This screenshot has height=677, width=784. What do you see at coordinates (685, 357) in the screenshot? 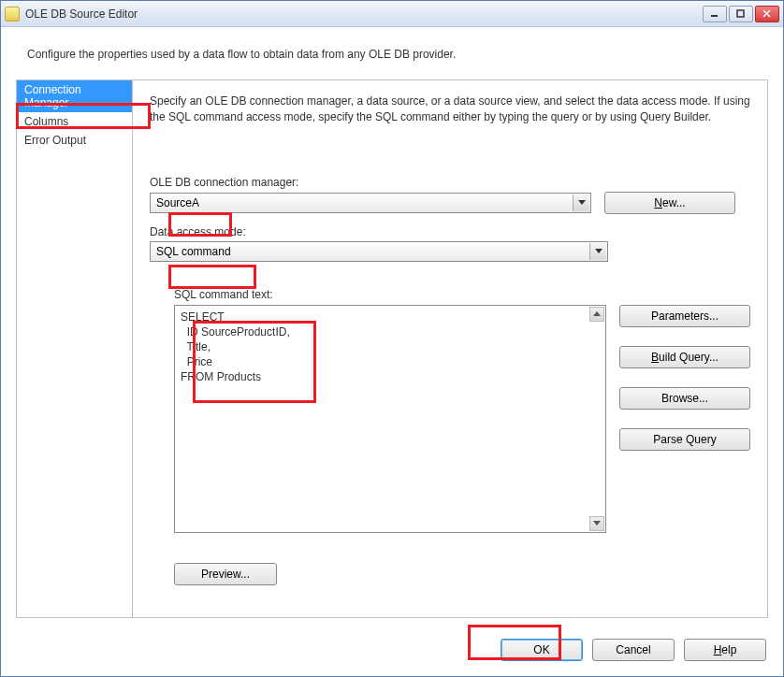
I see `build-query-button: Build Query...` at bounding box center [685, 357].